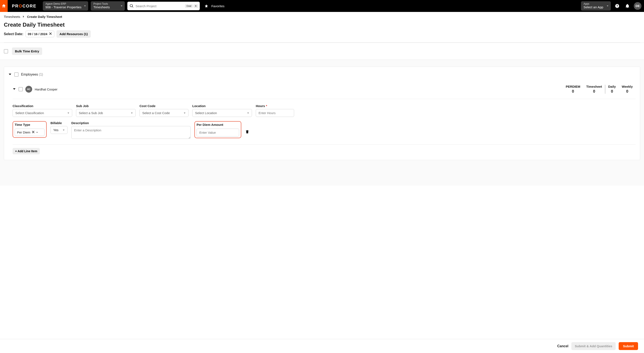 This screenshot has width=644, height=353. Describe the element at coordinates (106, 4) in the screenshot. I see `project-tools-label: Project Tools` at that location.